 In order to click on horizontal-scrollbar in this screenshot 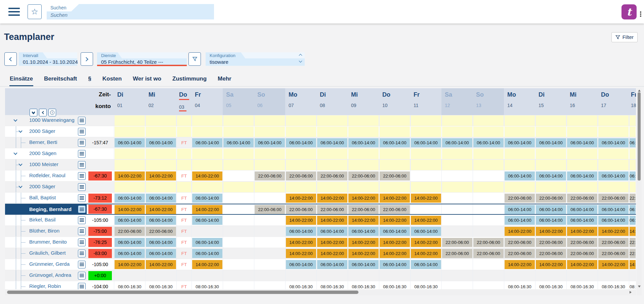, I will do `click(320, 292)`.